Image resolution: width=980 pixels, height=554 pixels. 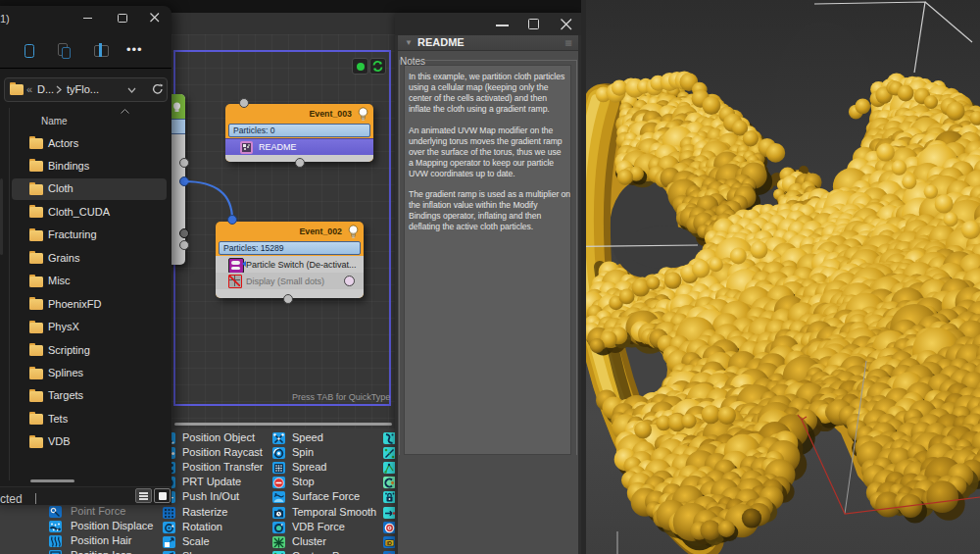 What do you see at coordinates (389, 542) in the screenshot?
I see `svg-text: ID` at bounding box center [389, 542].